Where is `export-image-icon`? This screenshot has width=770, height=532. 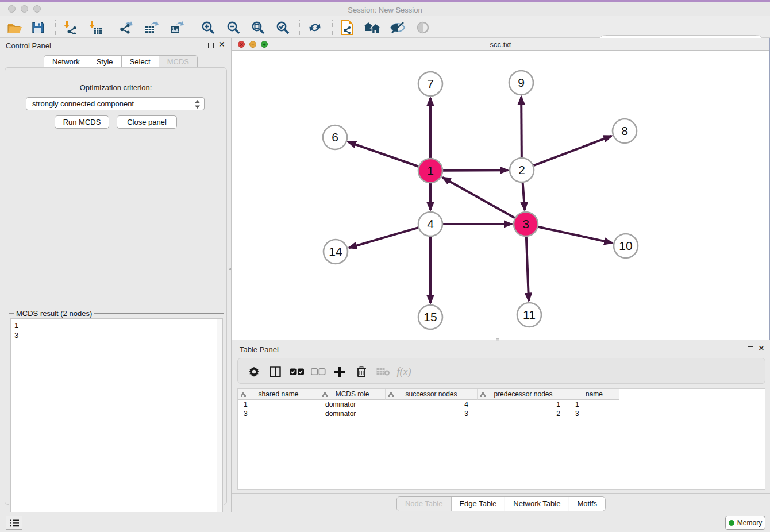 export-image-icon is located at coordinates (177, 28).